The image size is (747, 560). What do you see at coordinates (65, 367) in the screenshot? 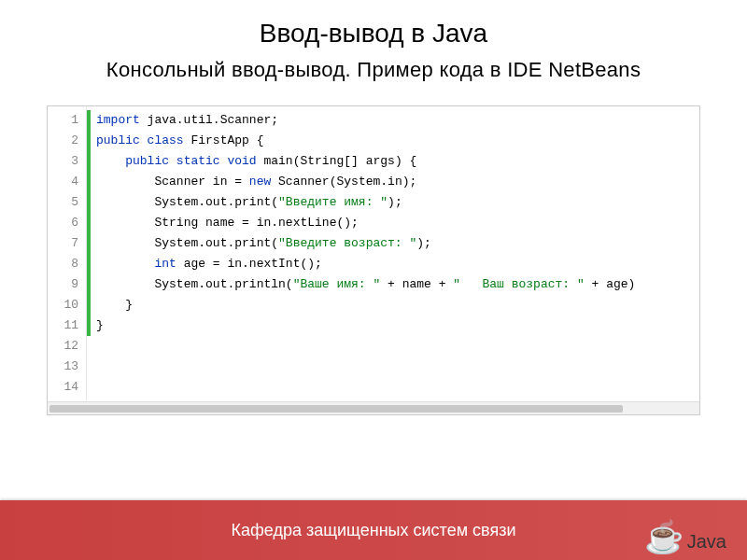
I see `line-number: 13` at bounding box center [65, 367].